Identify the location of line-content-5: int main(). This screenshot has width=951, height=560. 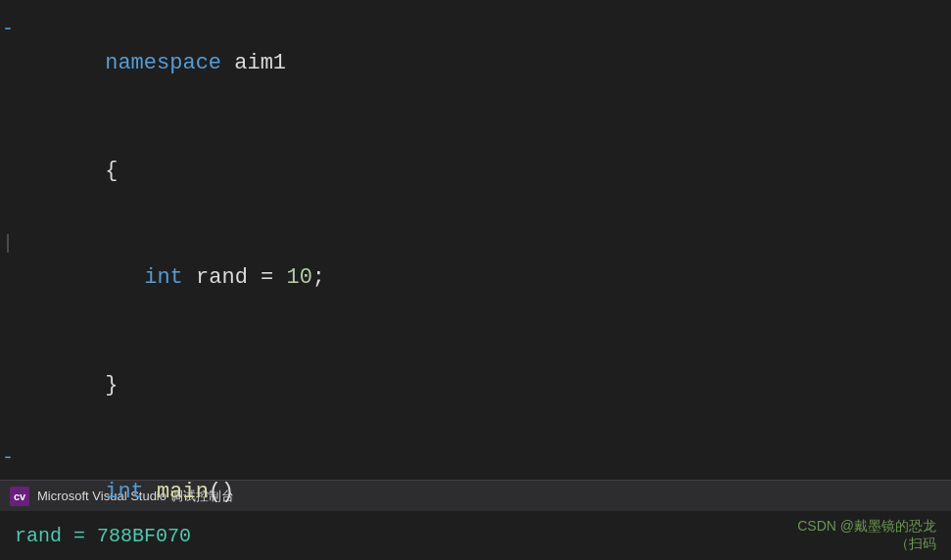
(125, 492).